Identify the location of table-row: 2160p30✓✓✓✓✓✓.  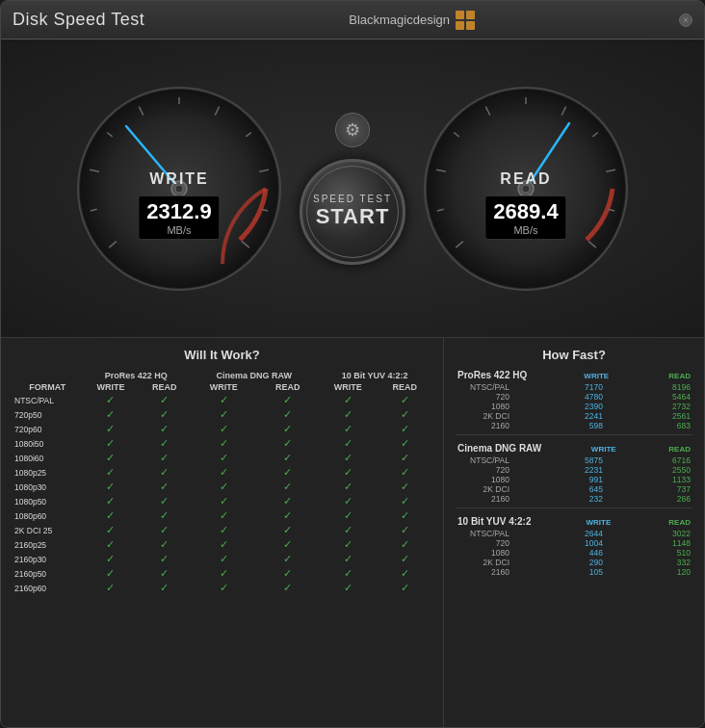
(222, 559).